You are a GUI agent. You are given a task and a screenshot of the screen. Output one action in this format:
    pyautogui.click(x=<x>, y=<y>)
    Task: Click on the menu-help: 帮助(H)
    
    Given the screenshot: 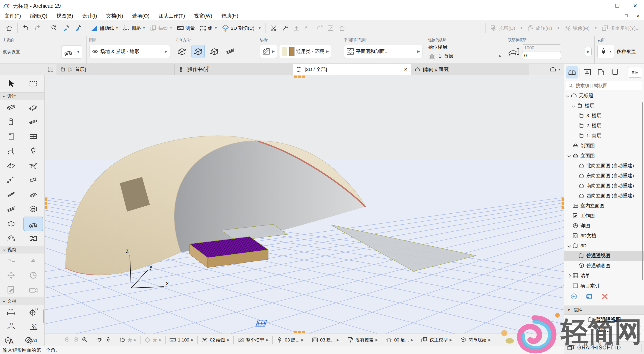 What is the action you would take?
    pyautogui.click(x=230, y=16)
    